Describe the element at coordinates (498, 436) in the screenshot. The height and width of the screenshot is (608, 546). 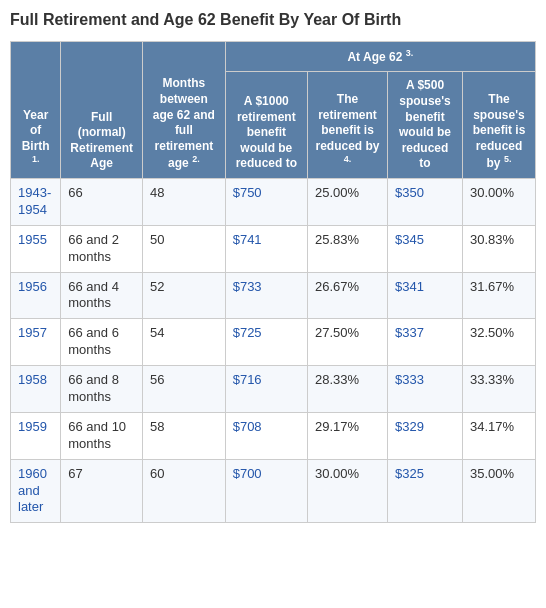
I see `table-cell: 34.17%` at that location.